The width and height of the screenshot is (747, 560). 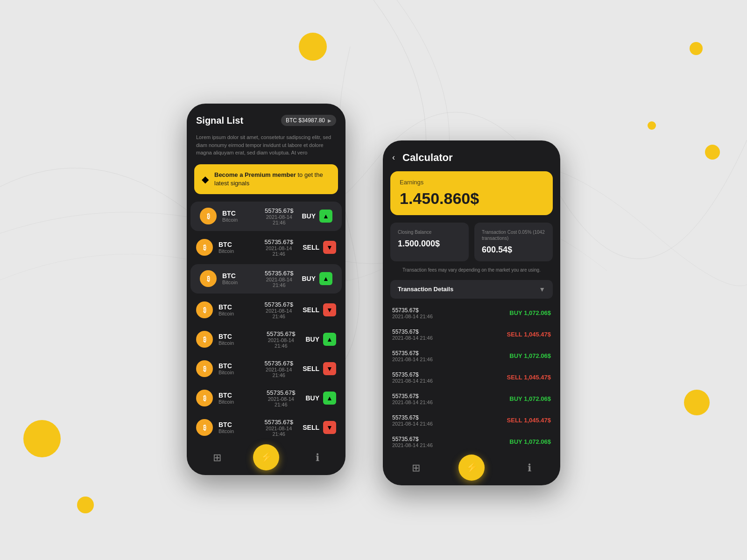 I want to click on calculator-title: Calculator, so click(x=428, y=158).